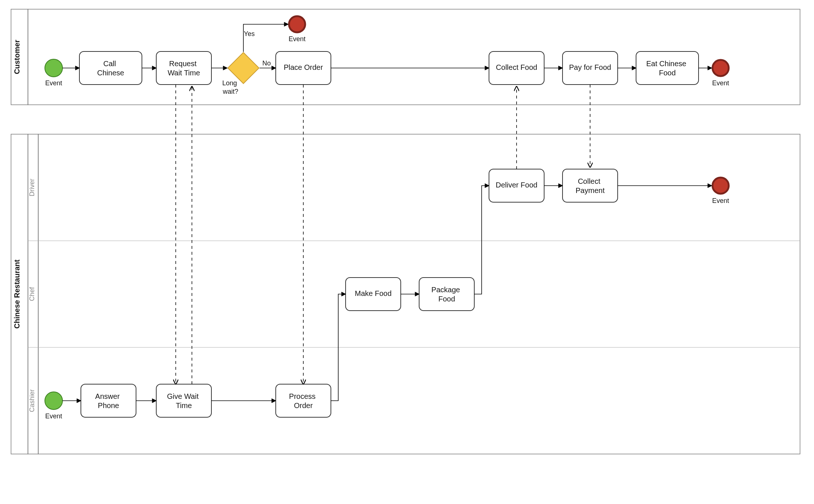  I want to click on task-eat-food, so click(667, 68).